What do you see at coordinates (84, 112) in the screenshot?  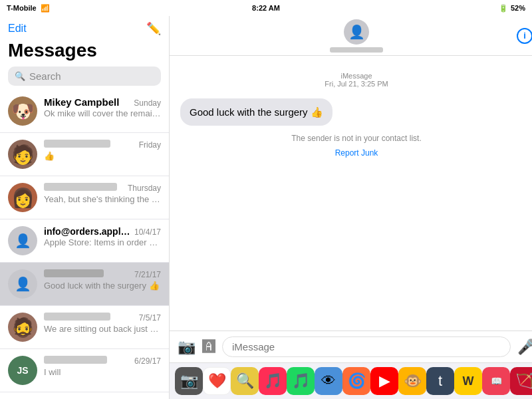 I see `list-item: 🐶 Mikey Campbell Sunday Ok mike will cov…` at bounding box center [84, 112].